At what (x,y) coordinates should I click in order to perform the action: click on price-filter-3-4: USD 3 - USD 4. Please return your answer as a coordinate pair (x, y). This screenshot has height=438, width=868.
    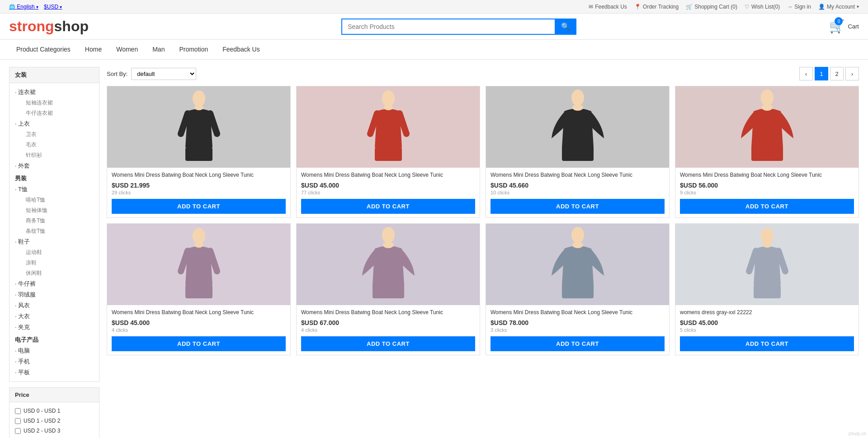
    Looking at the image, I should click on (54, 437).